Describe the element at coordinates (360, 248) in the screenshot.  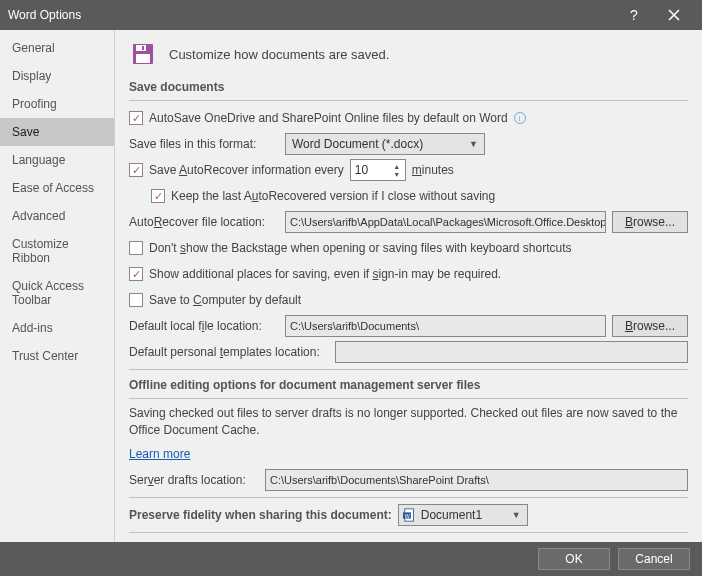
I see `backstage-label: Don't show the Backstage when opening or…` at that location.